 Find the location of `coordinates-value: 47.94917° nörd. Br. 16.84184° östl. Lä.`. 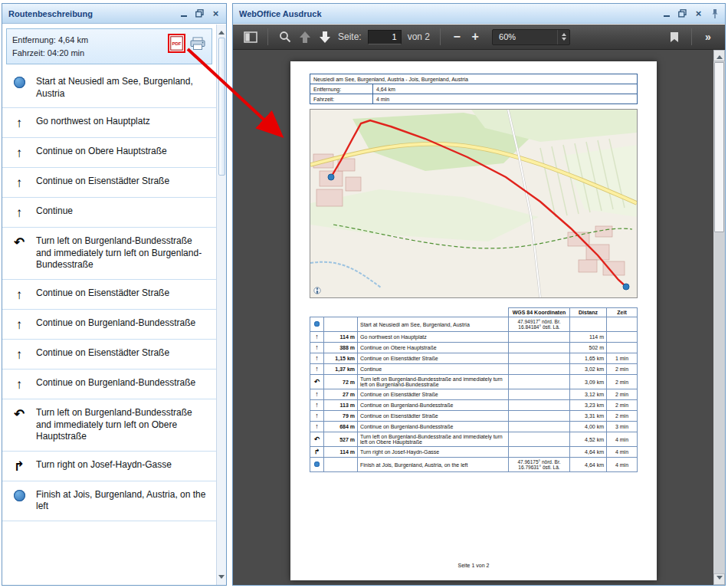

coordinates-value: 47.94917° nörd. Br. 16.84184° östl. Lä. is located at coordinates (539, 325).